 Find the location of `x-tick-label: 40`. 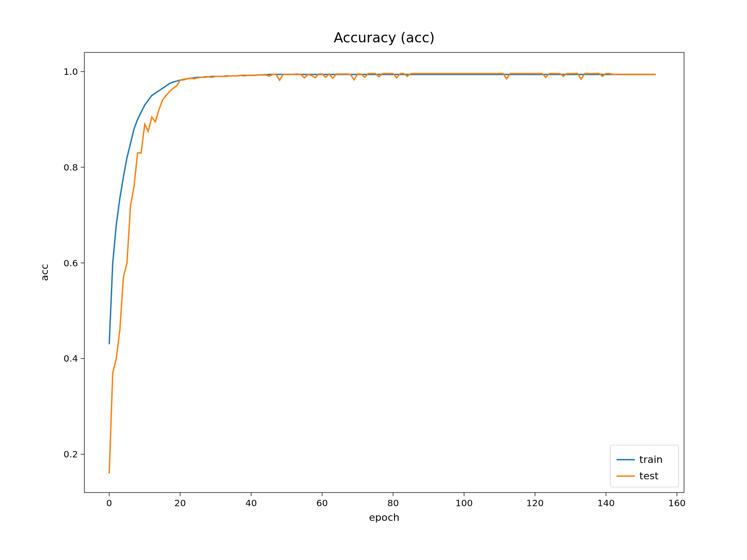

x-tick-label: 40 is located at coordinates (251, 503).